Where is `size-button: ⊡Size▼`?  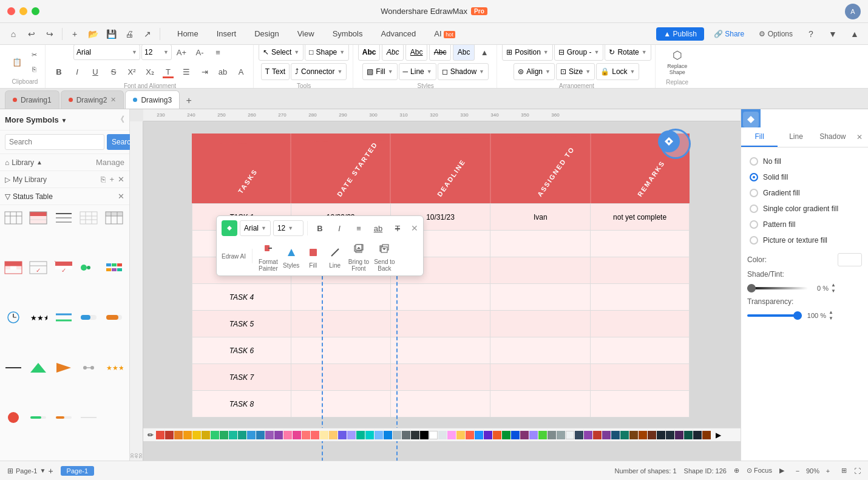
size-button: ⊡Size▼ is located at coordinates (575, 72).